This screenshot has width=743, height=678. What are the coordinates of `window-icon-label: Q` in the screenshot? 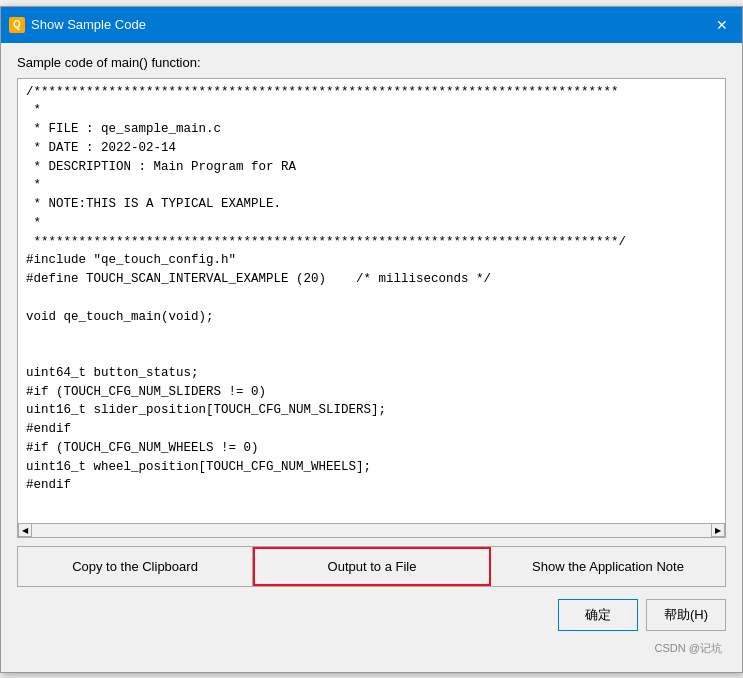 It's located at (17, 24).